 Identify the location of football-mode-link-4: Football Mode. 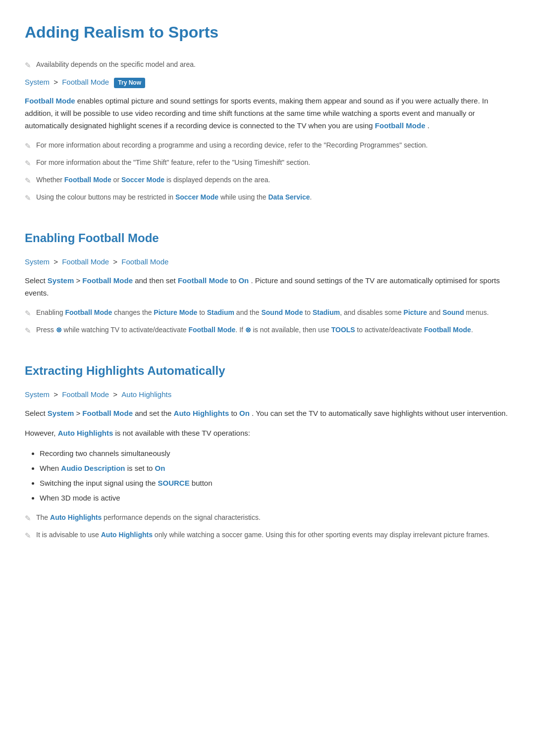
(107, 280).